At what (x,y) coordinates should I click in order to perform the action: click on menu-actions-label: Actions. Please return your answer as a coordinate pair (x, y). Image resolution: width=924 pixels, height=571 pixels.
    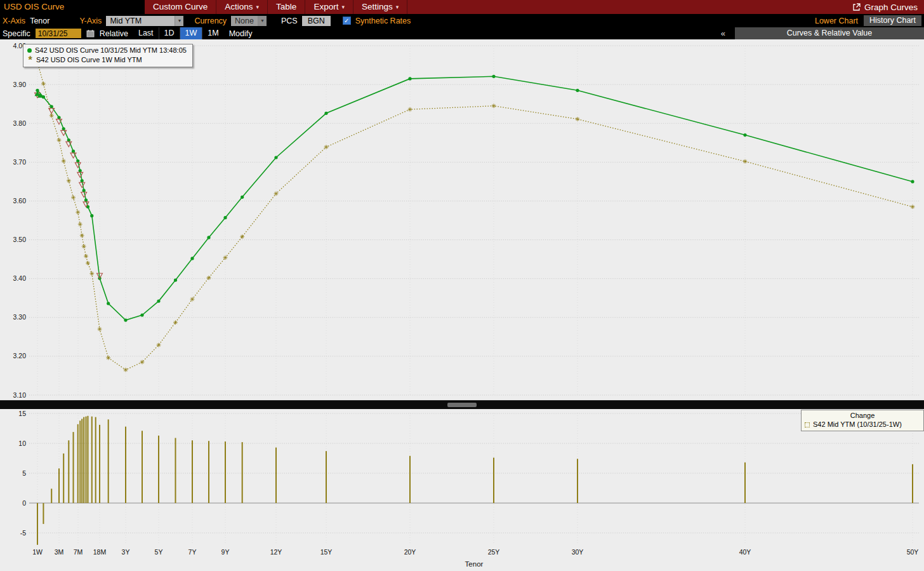
    Looking at the image, I should click on (239, 7).